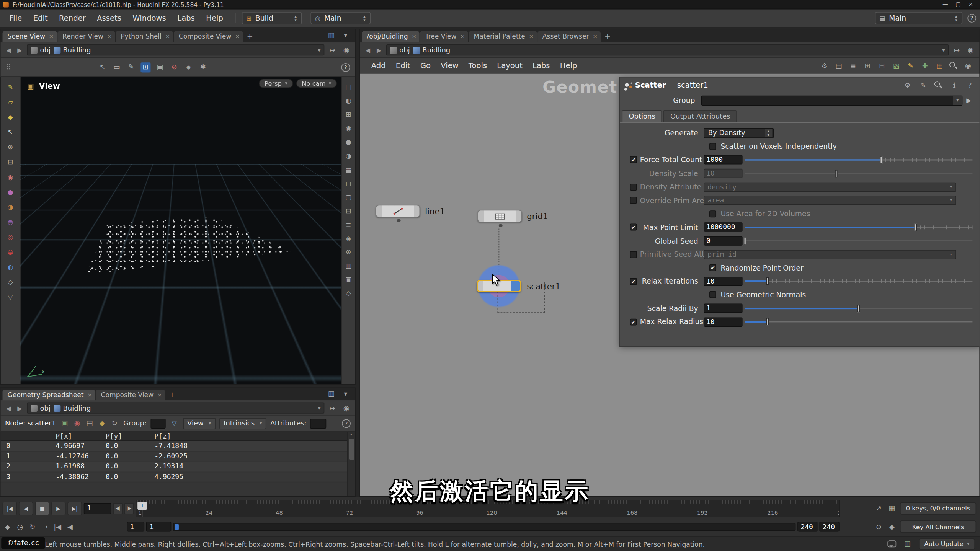 The width and height of the screenshot is (980, 551). Describe the element at coordinates (174, 67) in the screenshot. I see `snap-off-icon: ⊘` at that location.